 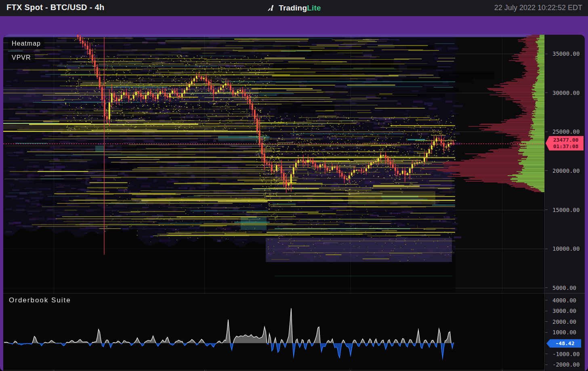 I want to click on tradinglite-logo-text: TradingLite, so click(x=300, y=8).